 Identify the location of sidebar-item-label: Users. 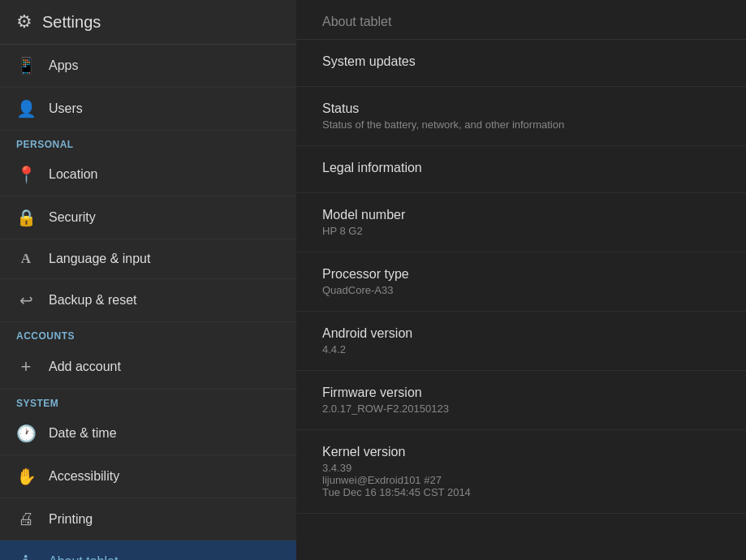
(66, 109).